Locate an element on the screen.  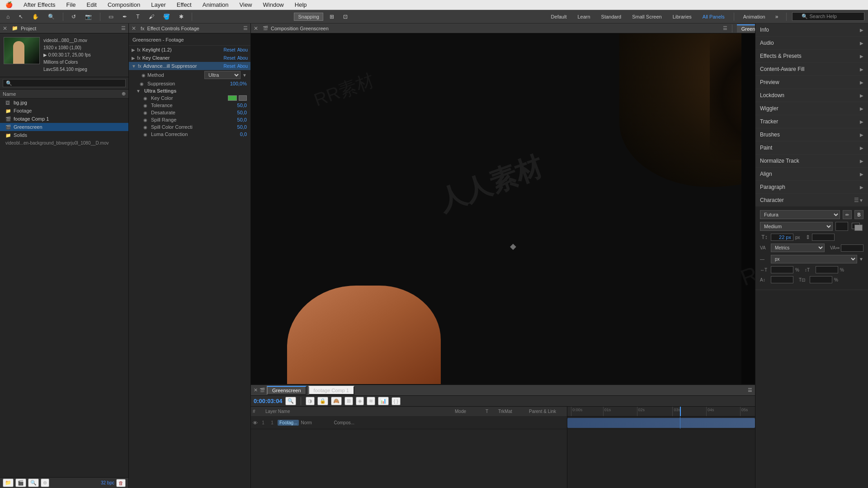
keycleaner-reset: Reset is located at coordinates (230, 58).